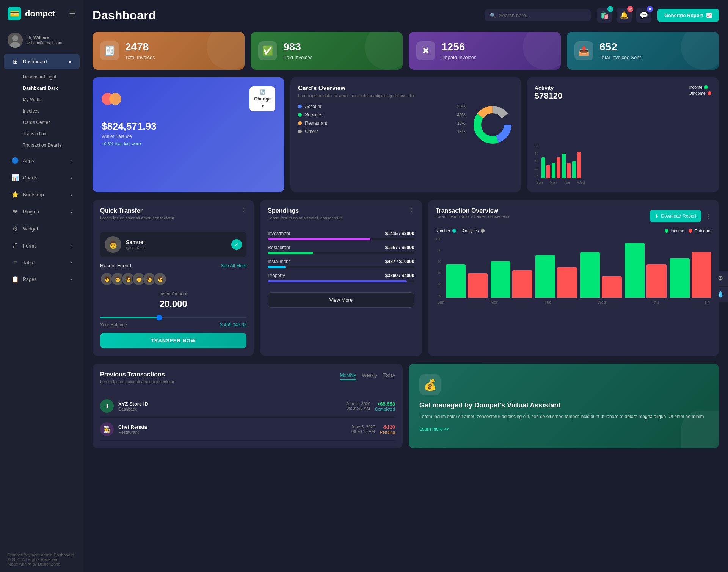 The image size is (728, 572). I want to click on chevron-down-icon: ▼, so click(70, 62).